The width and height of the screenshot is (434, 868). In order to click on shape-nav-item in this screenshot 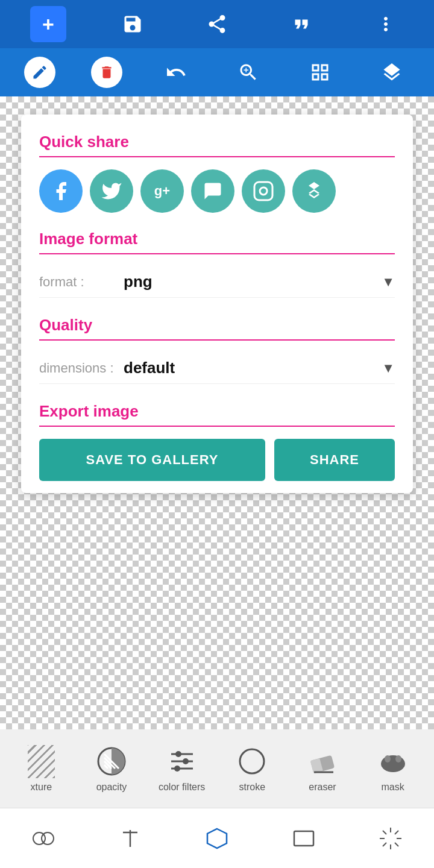, I will do `click(217, 838)`.